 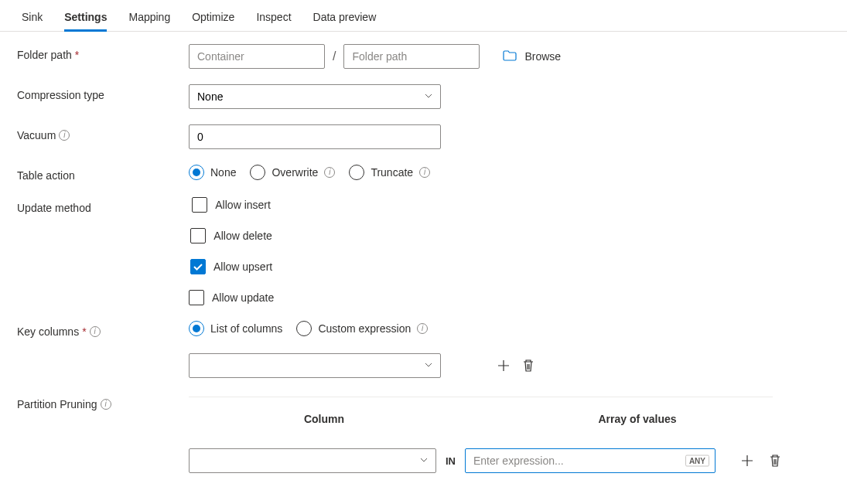 I want to click on tab-sink: Sink, so click(x=32, y=18).